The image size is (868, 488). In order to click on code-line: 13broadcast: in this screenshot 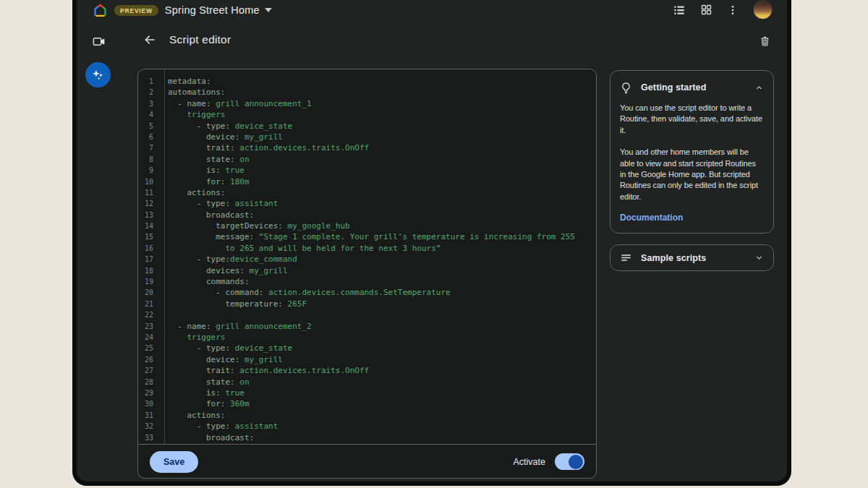, I will do `click(367, 215)`.